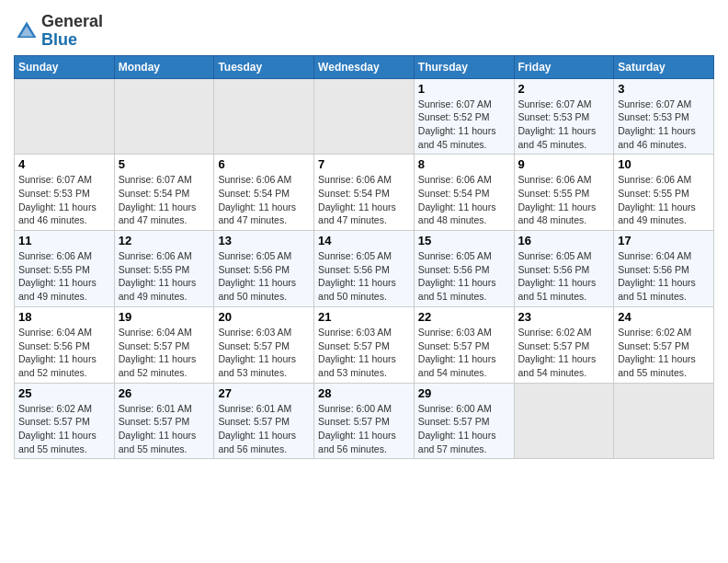 The image size is (728, 563). I want to click on table-row: 8Sunrise: 6:06 AM Sunset: 5:54 PM Daylig…, so click(463, 193).